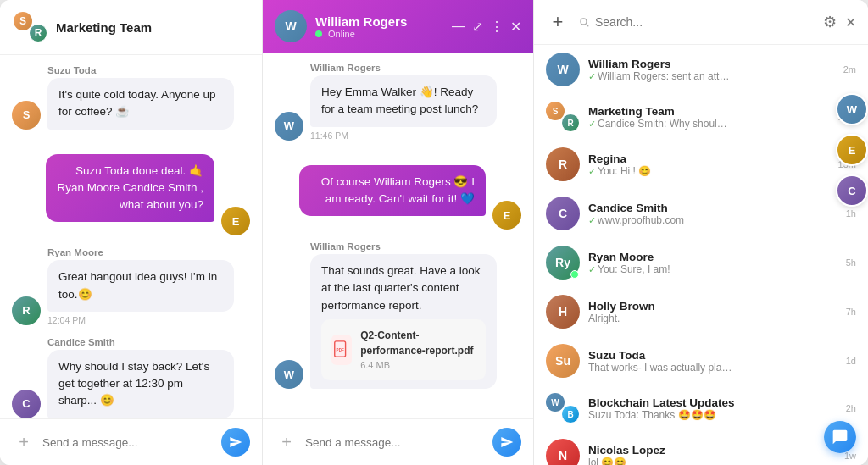  Describe the element at coordinates (851, 22) in the screenshot. I see `close-panel-button: ✕` at that location.